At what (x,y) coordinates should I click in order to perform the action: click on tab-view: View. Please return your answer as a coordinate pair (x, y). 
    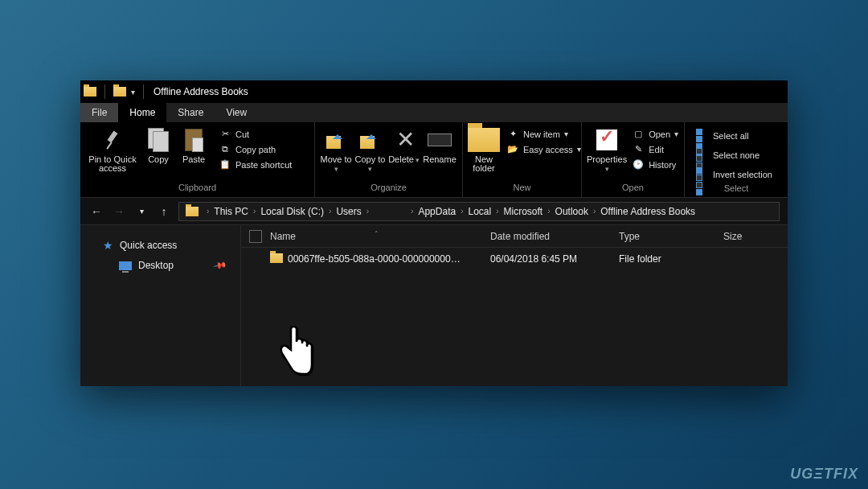
    Looking at the image, I should click on (236, 113).